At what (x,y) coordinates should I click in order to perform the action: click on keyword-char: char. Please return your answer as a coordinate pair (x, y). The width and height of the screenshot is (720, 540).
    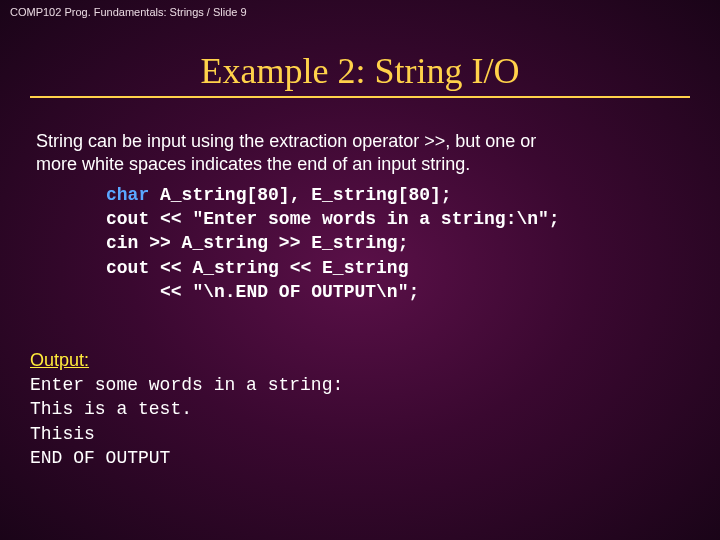
    Looking at the image, I should click on (128, 195).